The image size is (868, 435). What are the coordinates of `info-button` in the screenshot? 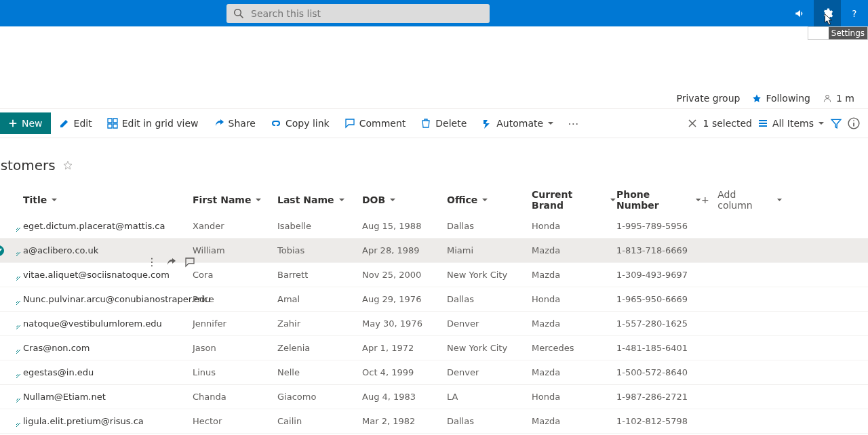 It's located at (854, 123).